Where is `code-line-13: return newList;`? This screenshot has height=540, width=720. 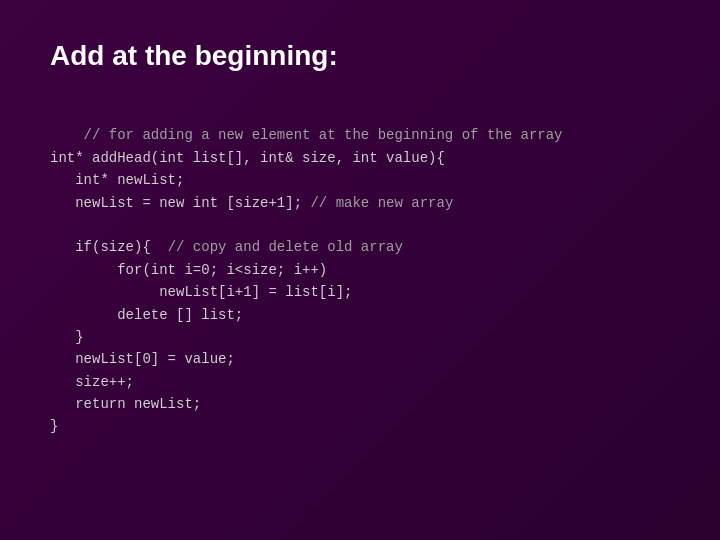 code-line-13: return newList; is located at coordinates (126, 404).